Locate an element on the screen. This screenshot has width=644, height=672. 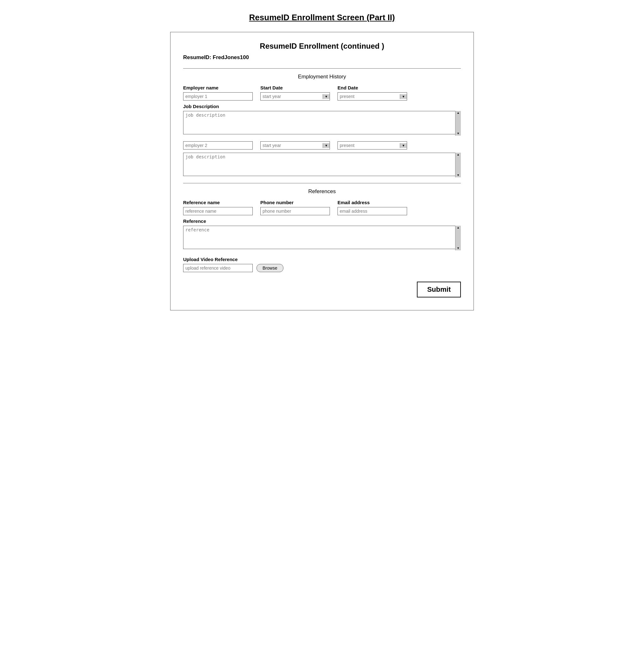
phone-label-col: Phone number is located at coordinates (295, 208).